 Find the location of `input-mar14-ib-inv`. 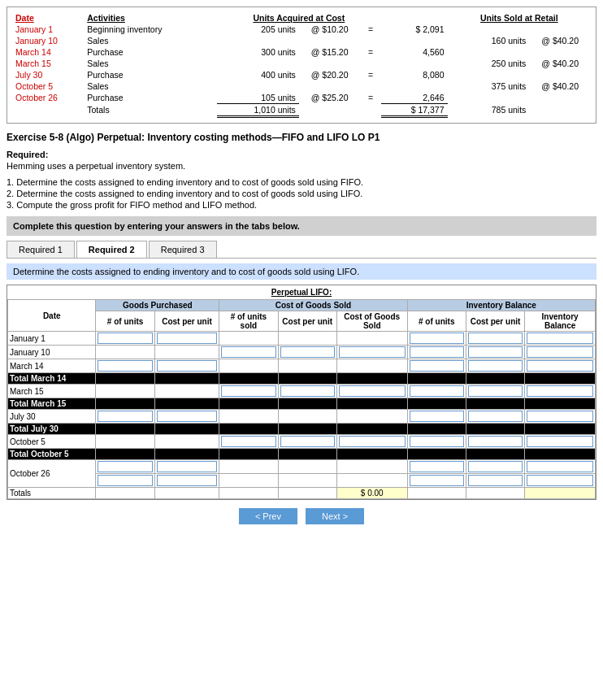

input-mar14-ib-inv is located at coordinates (560, 366).